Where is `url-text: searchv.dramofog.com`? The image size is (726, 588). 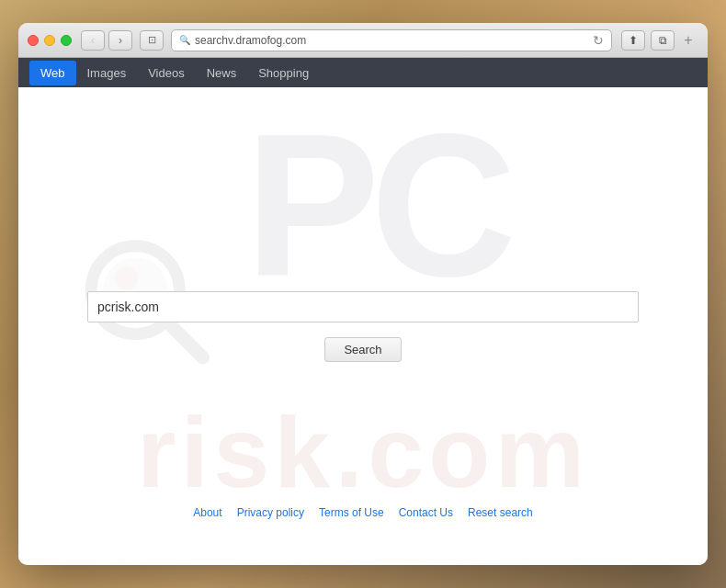
url-text: searchv.dramofog.com is located at coordinates (391, 40).